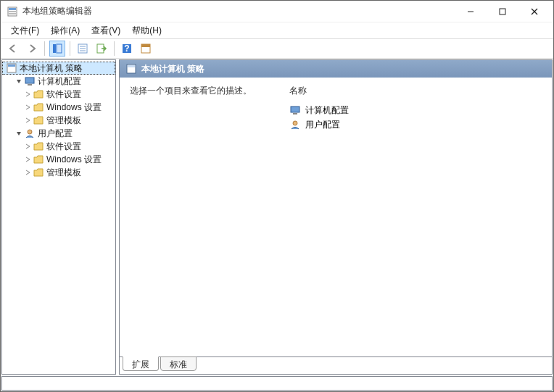  I want to click on detail-header-title: 本地计算机 策略, so click(173, 70).